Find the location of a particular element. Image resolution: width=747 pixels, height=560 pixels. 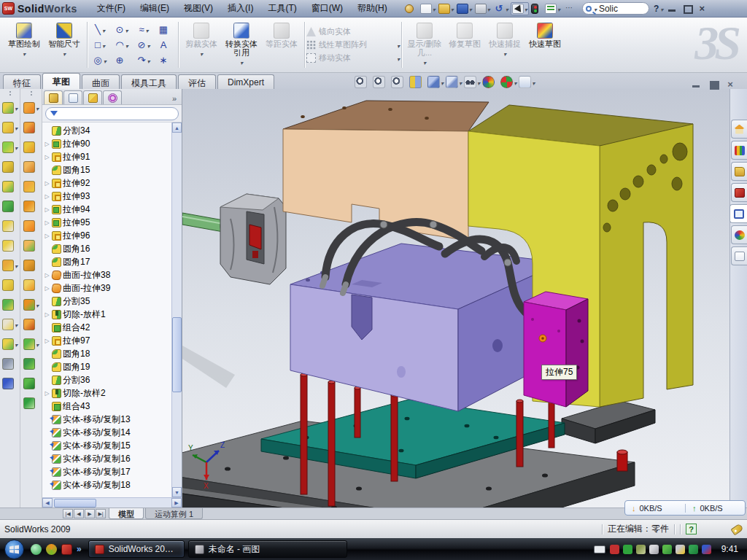

tree-item: 曲面-拉伸39 is located at coordinates (112, 288).